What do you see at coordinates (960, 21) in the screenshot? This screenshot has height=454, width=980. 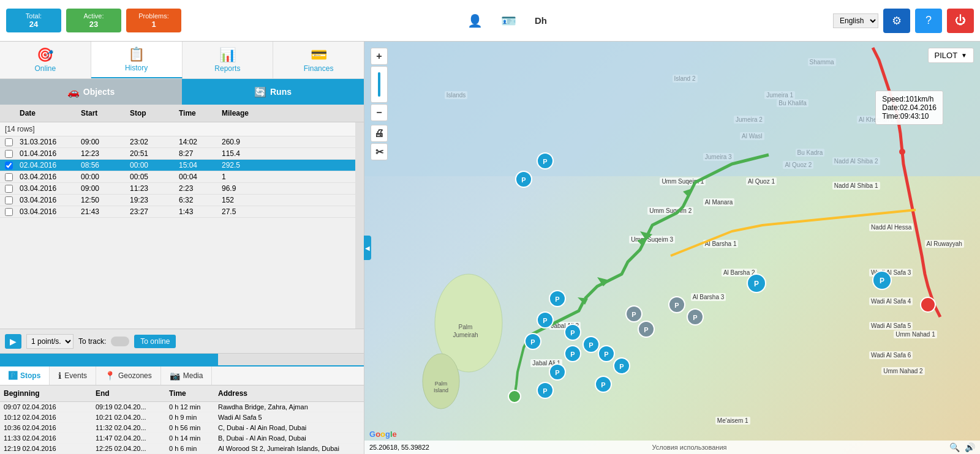 I see `power-button: ⏻` at bounding box center [960, 21].